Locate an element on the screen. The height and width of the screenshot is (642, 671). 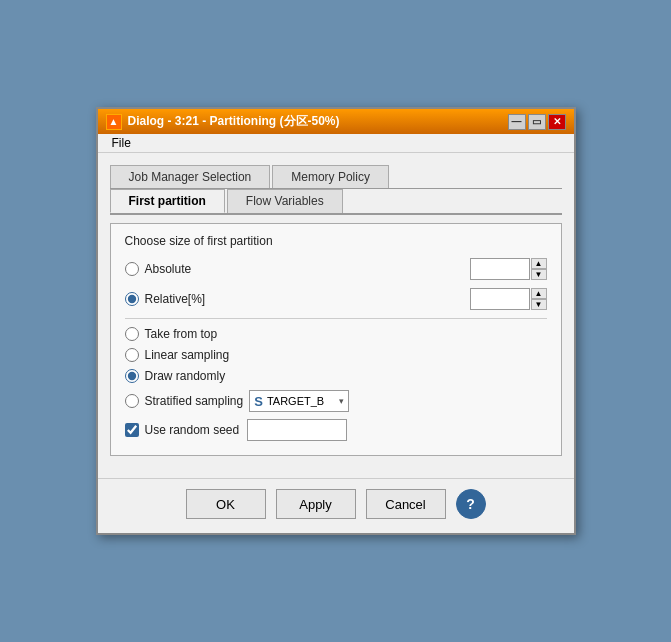
take-from-top-label: Take from top is located at coordinates (182, 334).